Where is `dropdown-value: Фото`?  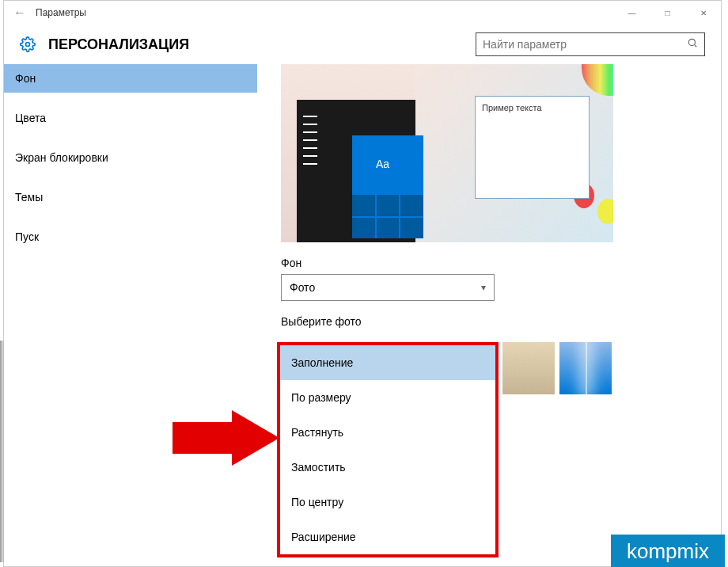
dropdown-value: Фото is located at coordinates (302, 287).